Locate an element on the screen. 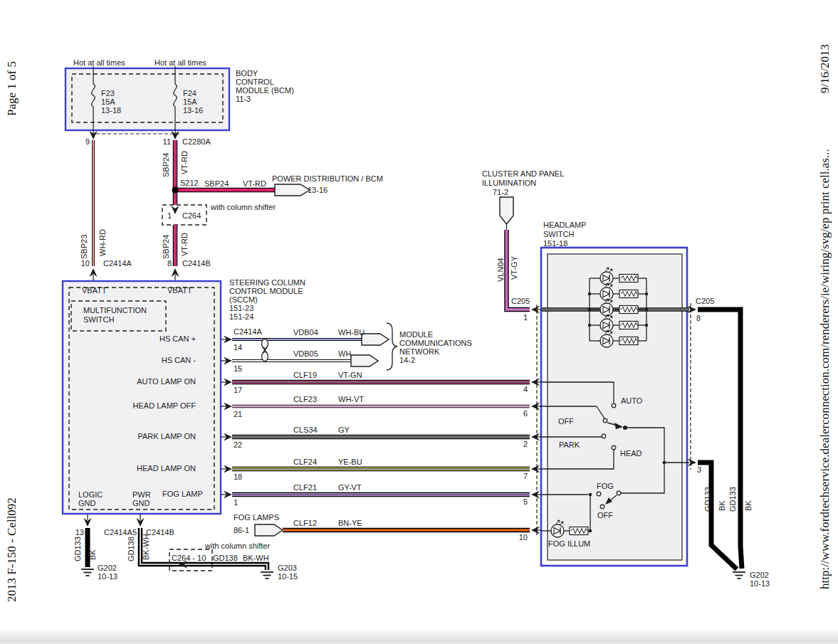 This screenshot has height=644, width=838. source-url: http://www.fordtechservice.dealerconnect… is located at coordinates (824, 369).